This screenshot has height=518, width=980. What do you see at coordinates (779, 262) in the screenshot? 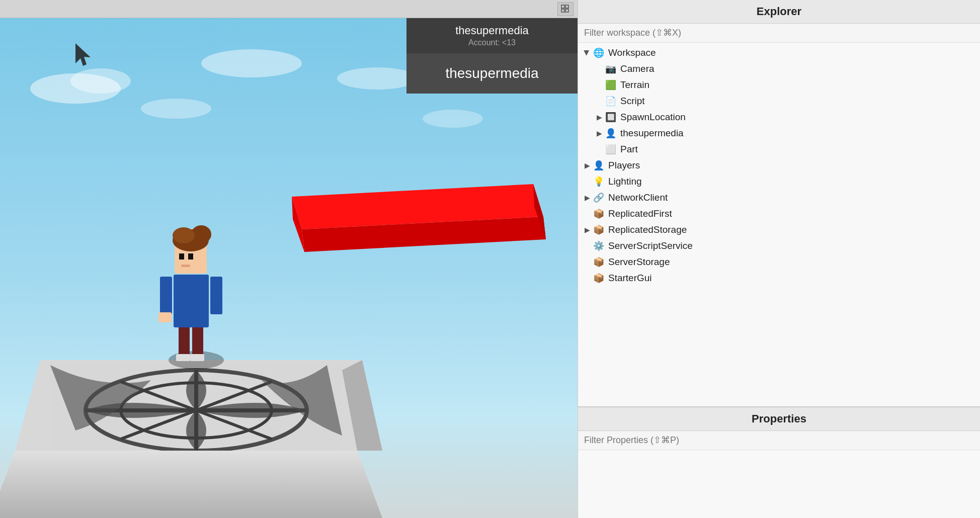
I see `tree-item-serverstorage: ▶📦ServerStorage` at bounding box center [779, 262].